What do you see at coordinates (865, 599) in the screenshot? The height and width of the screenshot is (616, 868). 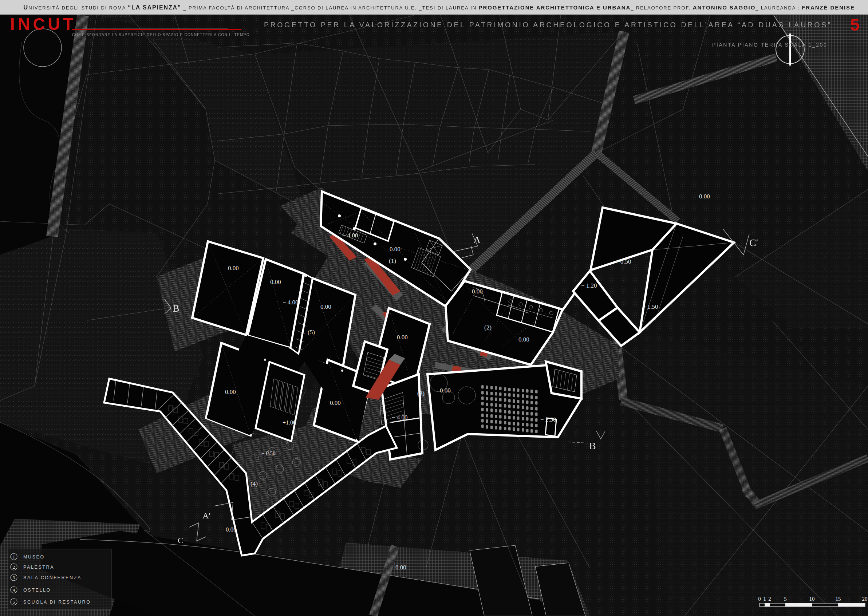 I see `svg-text: 20` at bounding box center [865, 599].